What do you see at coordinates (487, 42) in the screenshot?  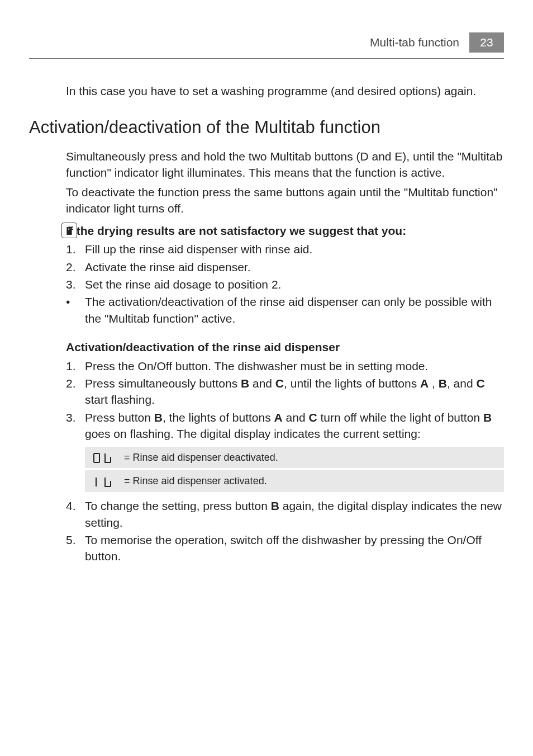 I see `page-number: 23` at bounding box center [487, 42].